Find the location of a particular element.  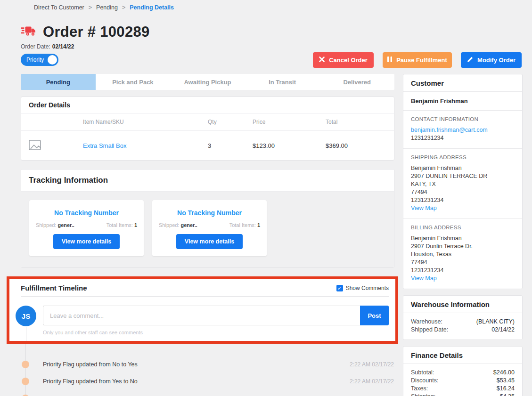

contact-information-heading: CONTACT INFORMATION is located at coordinates (463, 119).